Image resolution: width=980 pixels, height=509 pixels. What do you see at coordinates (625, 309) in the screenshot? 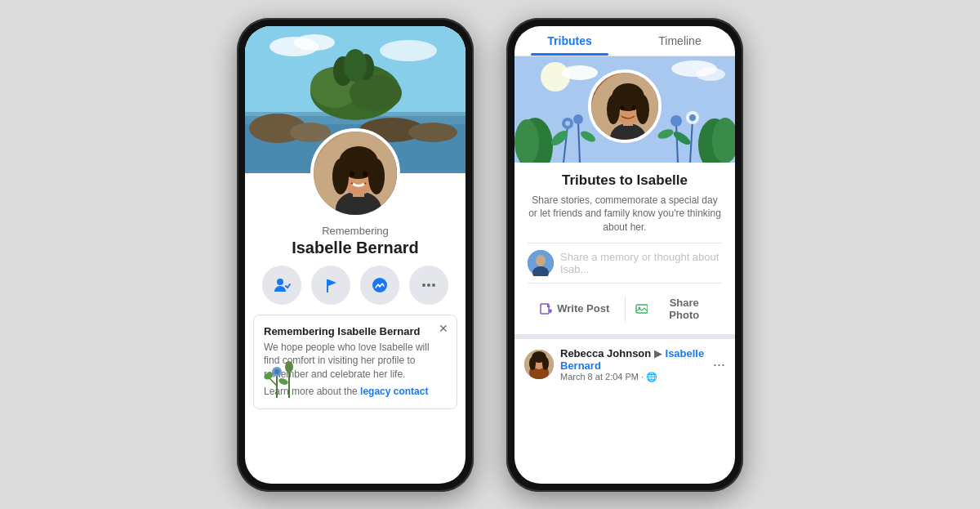
I see `share-actions: Write Post Share Photo` at bounding box center [625, 309].